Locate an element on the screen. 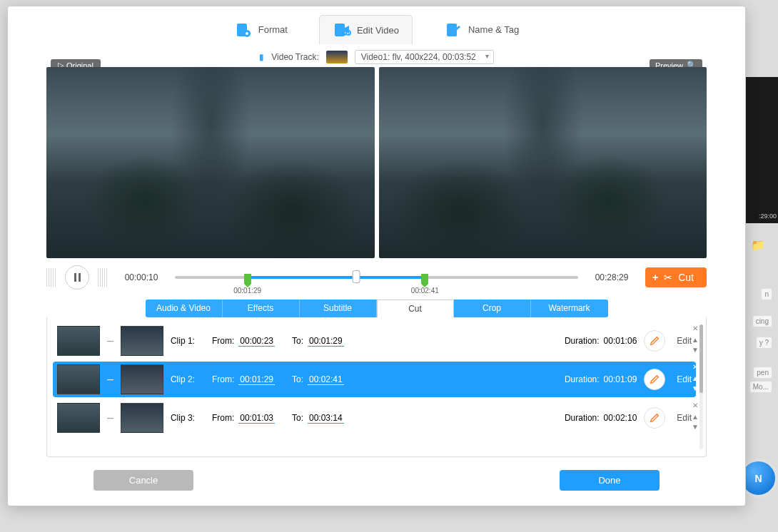 Image resolution: width=778 pixels, height=532 pixels. playback-row: 00:00:10 00:01:29 00:02:41 00:28:29 + ✂ … is located at coordinates (377, 275).